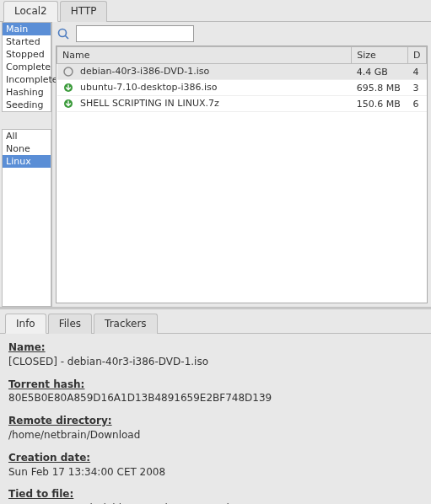  I want to click on tab-info: Info, so click(25, 324).